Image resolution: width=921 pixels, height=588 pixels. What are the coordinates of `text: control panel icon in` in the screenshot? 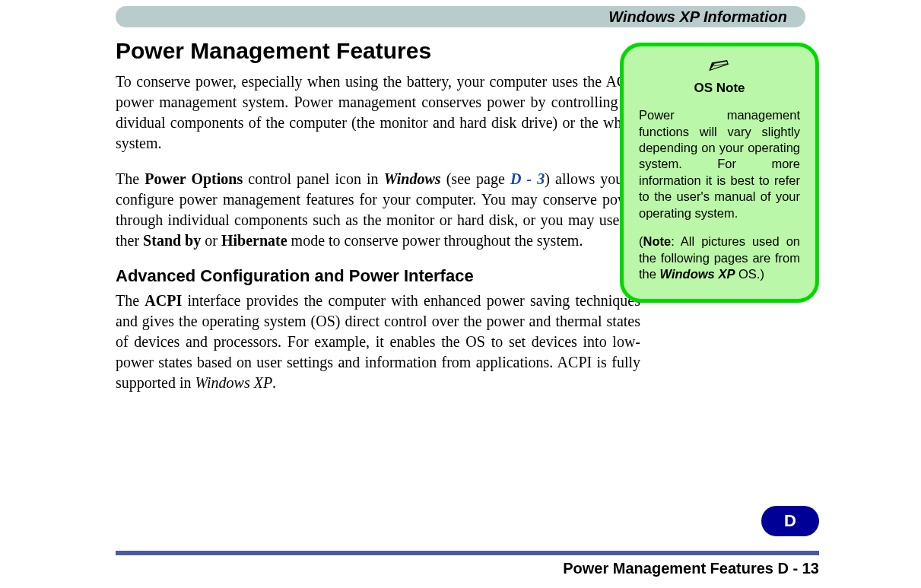 It's located at (313, 179).